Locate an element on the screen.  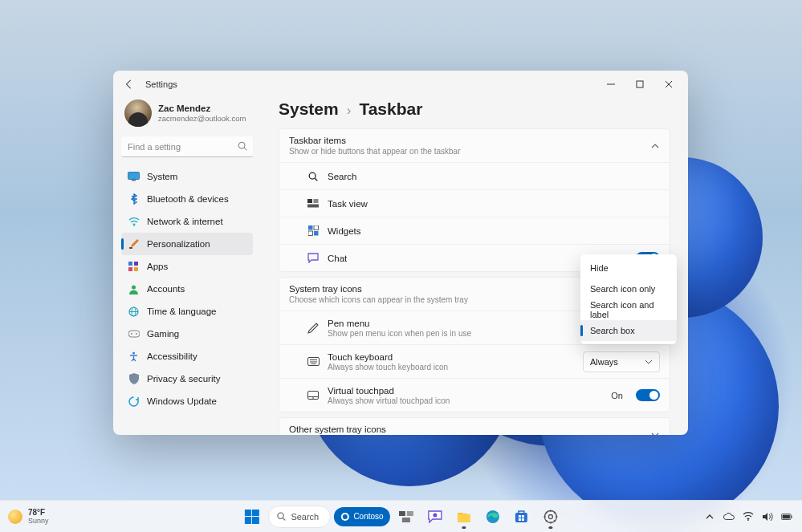
maximize-button is located at coordinates (640, 84).